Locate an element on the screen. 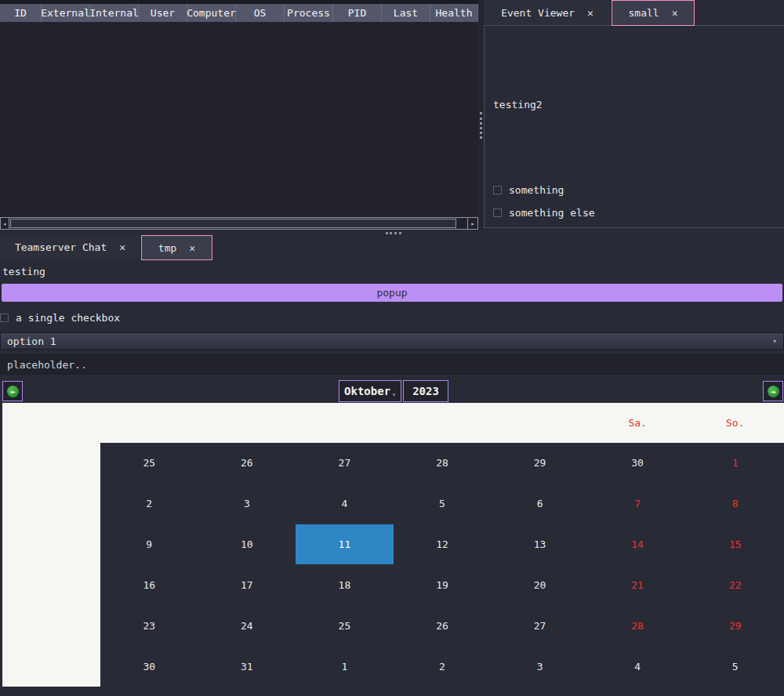 This screenshot has height=696, width=784. checkbox-label: something else is located at coordinates (552, 213).